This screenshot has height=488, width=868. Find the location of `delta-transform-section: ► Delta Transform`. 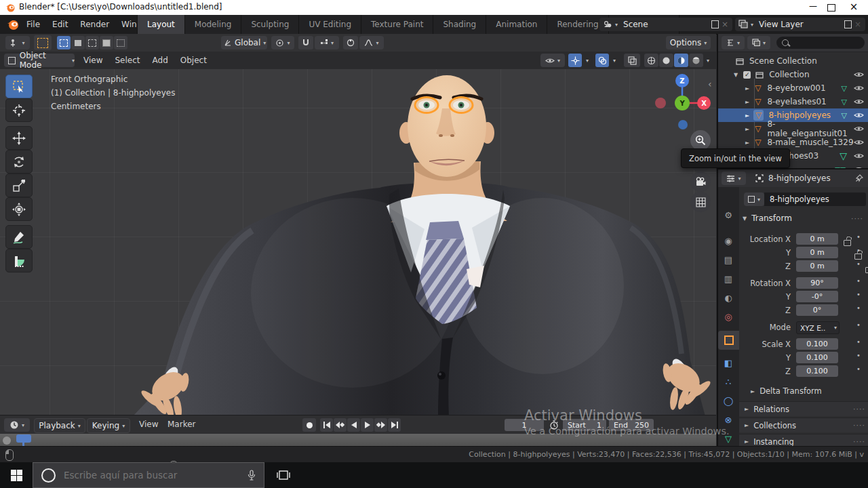

delta-transform-section: ► Delta Transform is located at coordinates (787, 391).